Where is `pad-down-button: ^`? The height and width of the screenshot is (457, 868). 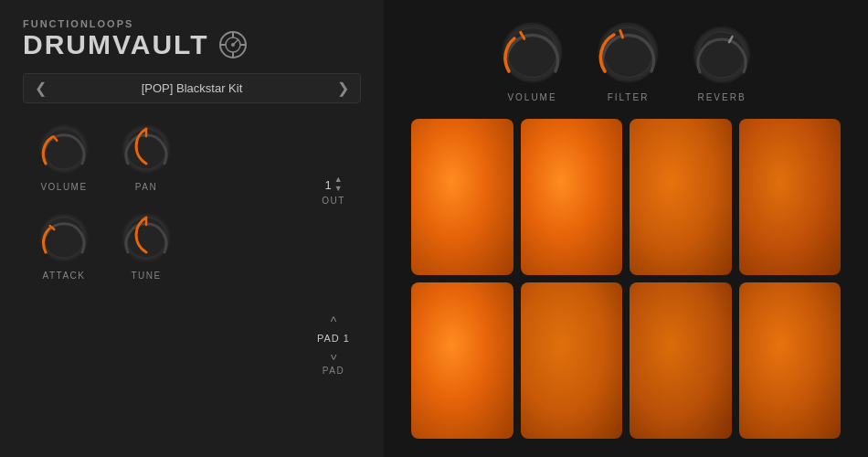
pad-down-button: ^ is located at coordinates (334, 355).